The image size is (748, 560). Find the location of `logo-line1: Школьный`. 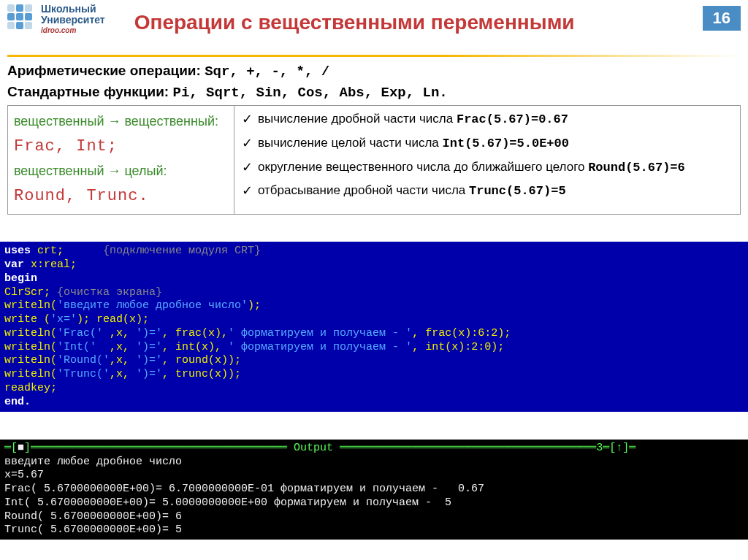

logo-line1: Школьный is located at coordinates (73, 9).